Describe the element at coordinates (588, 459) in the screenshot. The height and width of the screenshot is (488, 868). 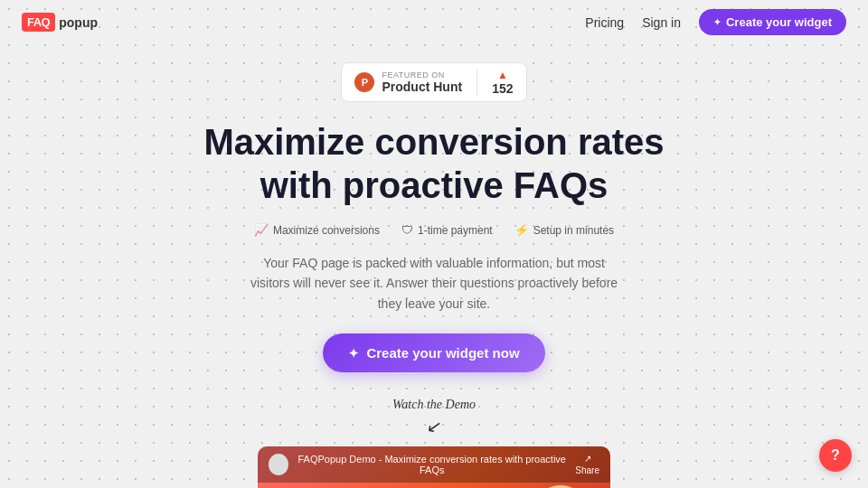
I see `share-icon: ↗` at that location.